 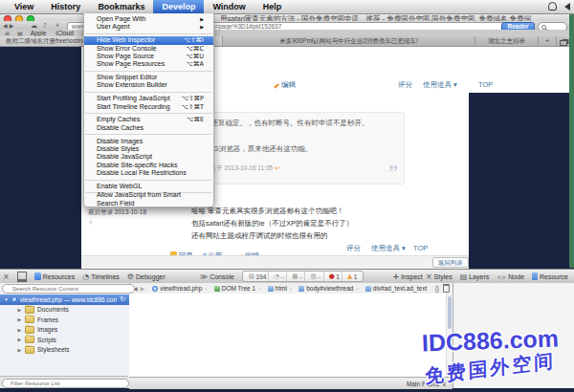 What do you see at coordinates (38, 33) in the screenshot?
I see `bookmark-apple: Apple` at bounding box center [38, 33].